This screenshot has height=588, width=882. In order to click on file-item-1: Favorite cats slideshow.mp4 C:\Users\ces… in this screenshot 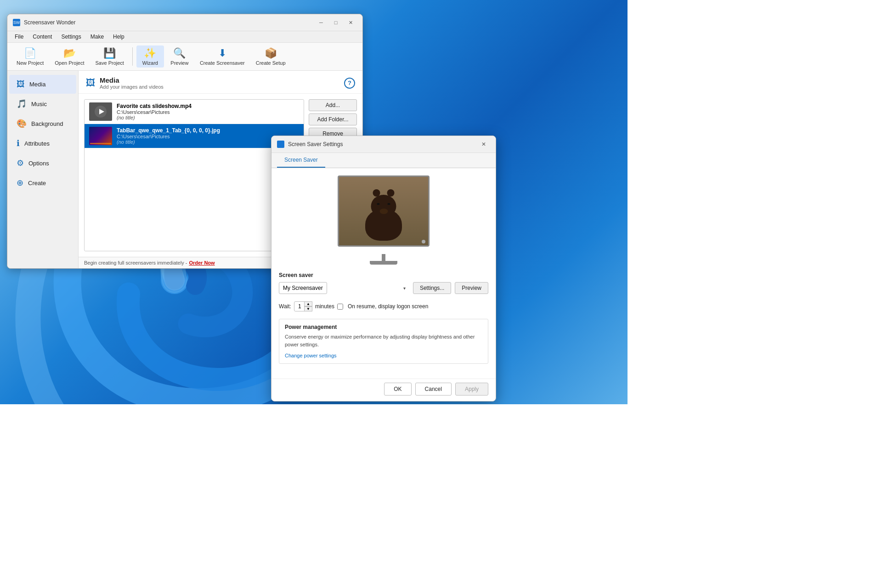, I will do `click(194, 112)`.